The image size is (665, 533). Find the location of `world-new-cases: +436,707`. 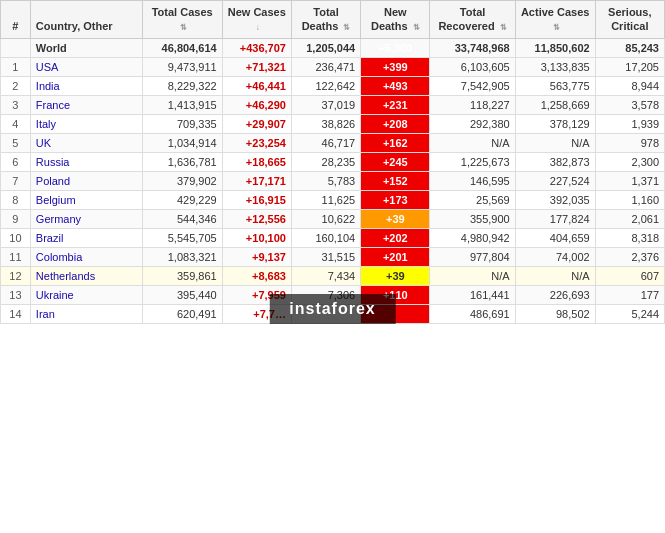

world-new-cases: +436,707 is located at coordinates (256, 48).